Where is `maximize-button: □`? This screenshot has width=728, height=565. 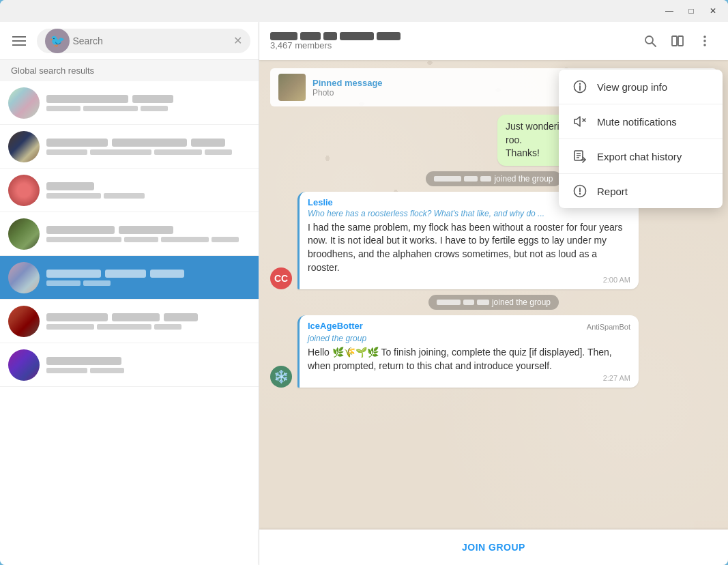 maximize-button: □ is located at coordinates (691, 11).